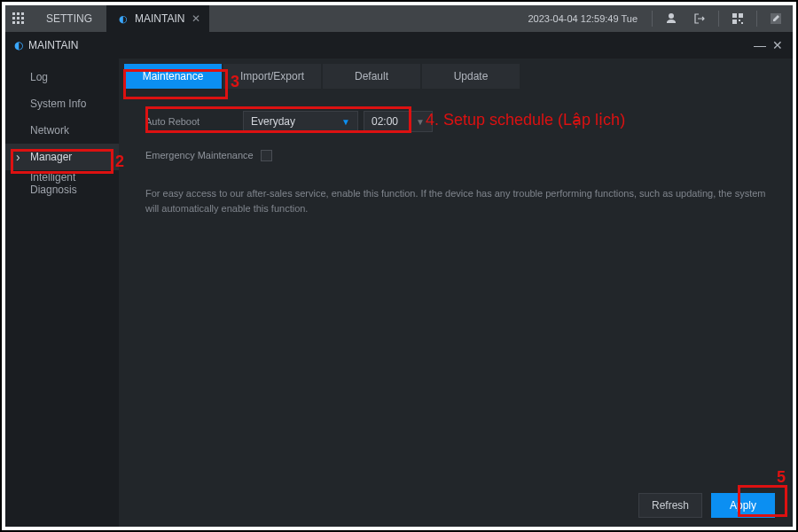 Image resolution: width=798 pixels, height=532 pixels. Describe the element at coordinates (272, 76) in the screenshot. I see `tab-import-export: Import/Export` at that location.